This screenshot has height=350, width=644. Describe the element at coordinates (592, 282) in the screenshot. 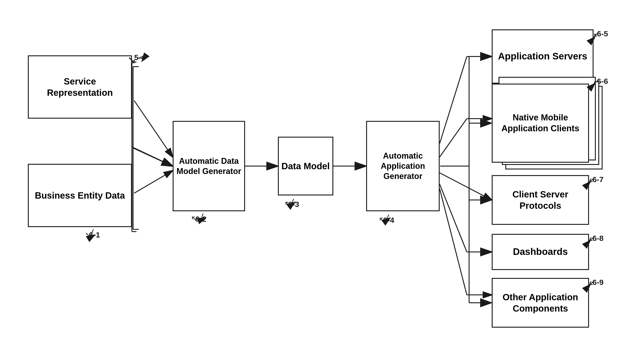

I see `curly-6-9: ↙` at that location.